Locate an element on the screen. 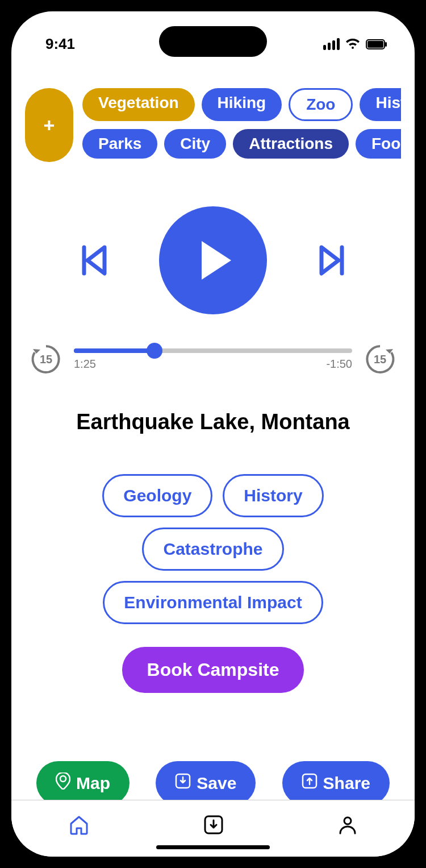  saved-icon is located at coordinates (214, 825).